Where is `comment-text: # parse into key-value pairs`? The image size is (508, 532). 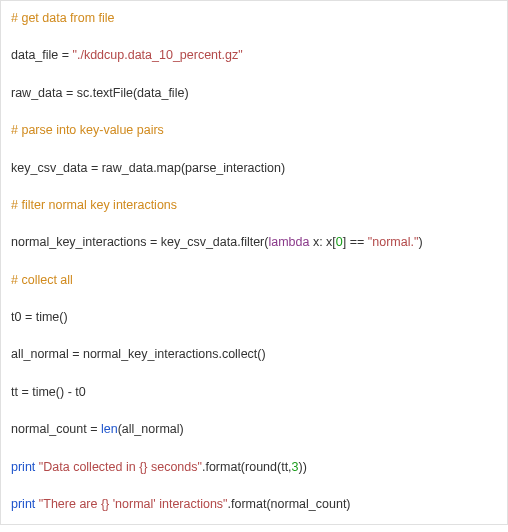
comment-text: # parse into key-value pairs is located at coordinates (88, 130).